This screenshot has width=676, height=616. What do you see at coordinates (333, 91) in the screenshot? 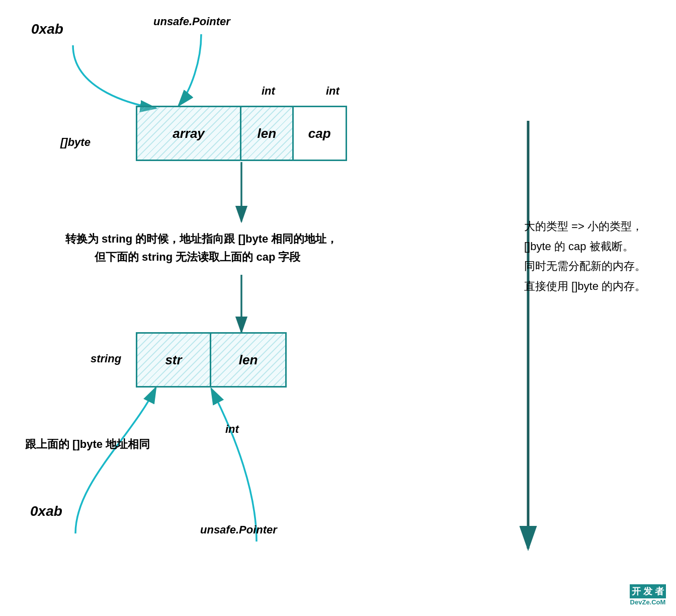
I see `int-right-label: int` at bounding box center [333, 91].